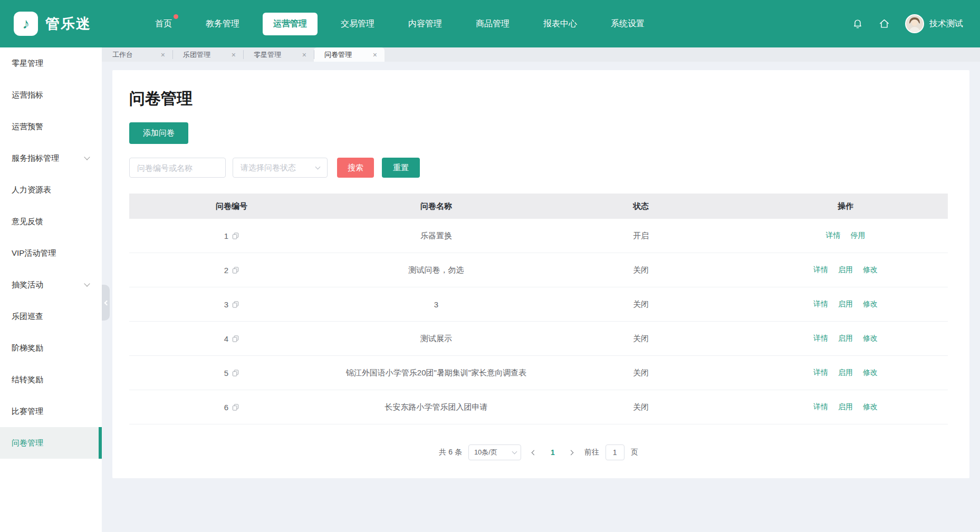 This screenshot has width=980, height=532. I want to click on sidebar-item-operation-metrics: 运营指标, so click(51, 95).